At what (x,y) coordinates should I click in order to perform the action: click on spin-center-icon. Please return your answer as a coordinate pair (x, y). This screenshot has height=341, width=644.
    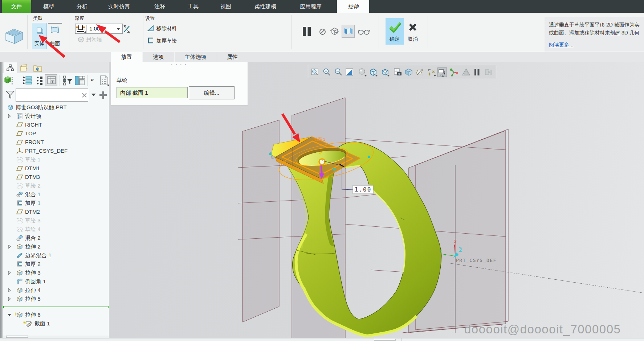
    Looking at the image, I should click on (442, 72).